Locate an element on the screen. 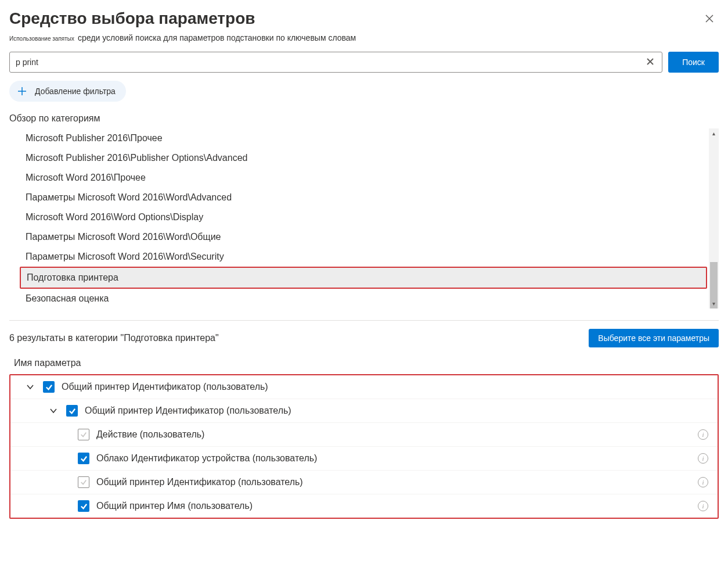  category-item: Подготовка принтера is located at coordinates (363, 278).